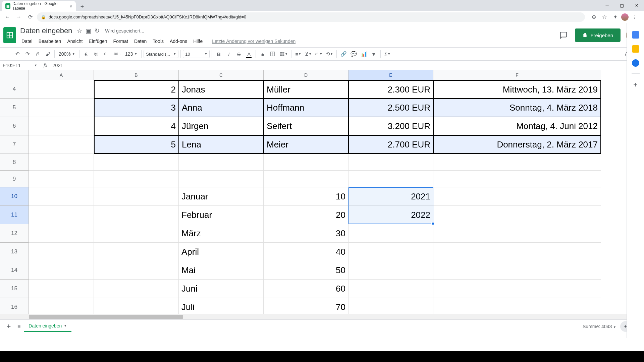 The image size is (644, 362). Describe the element at coordinates (14, 289) in the screenshot. I see `row-header-15: 15` at that location.